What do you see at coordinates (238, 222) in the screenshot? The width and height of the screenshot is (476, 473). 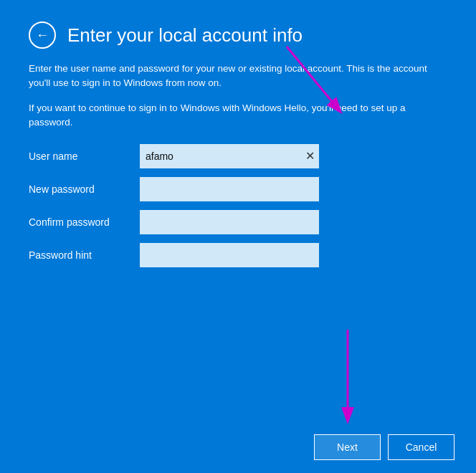 I see `confirm-password-row: Confirm password` at bounding box center [238, 222].